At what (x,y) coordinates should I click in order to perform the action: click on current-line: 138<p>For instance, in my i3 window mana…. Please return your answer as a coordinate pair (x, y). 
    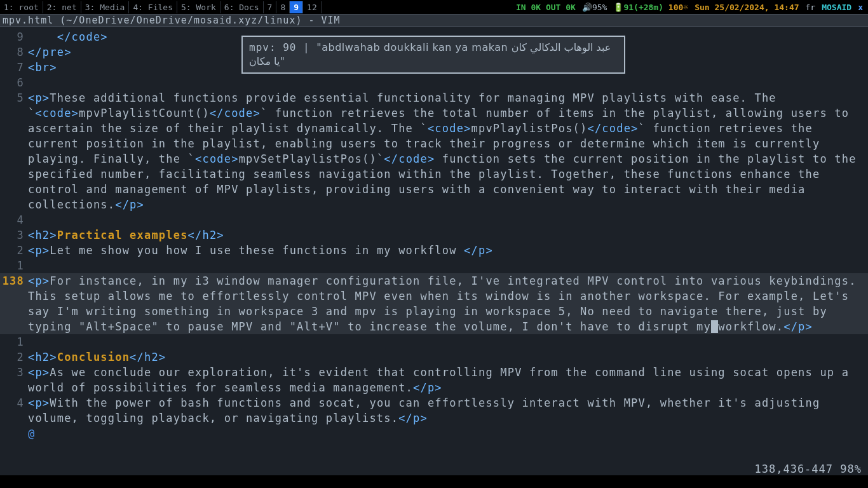
    Looking at the image, I should click on (434, 304).